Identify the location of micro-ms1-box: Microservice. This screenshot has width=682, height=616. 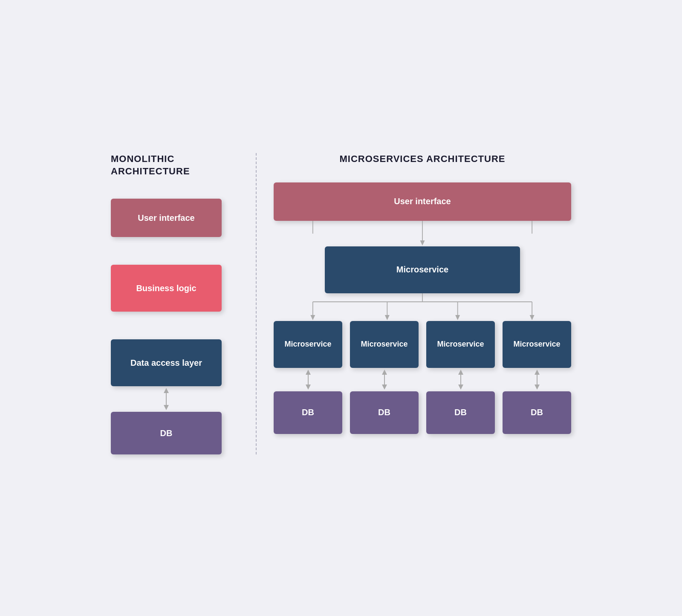
(308, 344).